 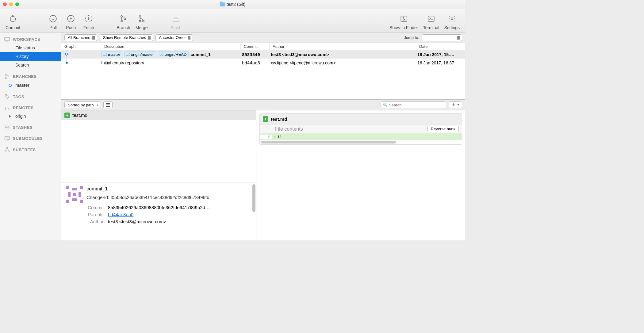 What do you see at coordinates (232, 21) in the screenshot?
I see `toolbar: Commit Pull Push Fetch` at bounding box center [232, 21].